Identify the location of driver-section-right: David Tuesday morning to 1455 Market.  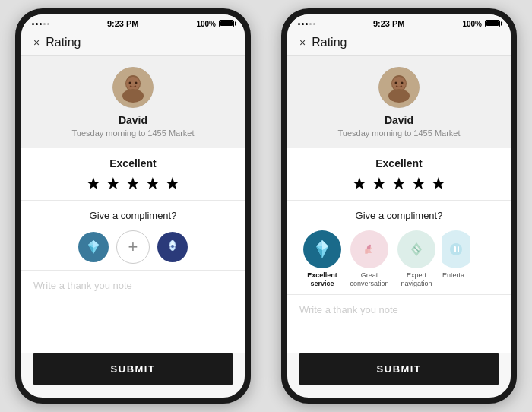
(399, 102).